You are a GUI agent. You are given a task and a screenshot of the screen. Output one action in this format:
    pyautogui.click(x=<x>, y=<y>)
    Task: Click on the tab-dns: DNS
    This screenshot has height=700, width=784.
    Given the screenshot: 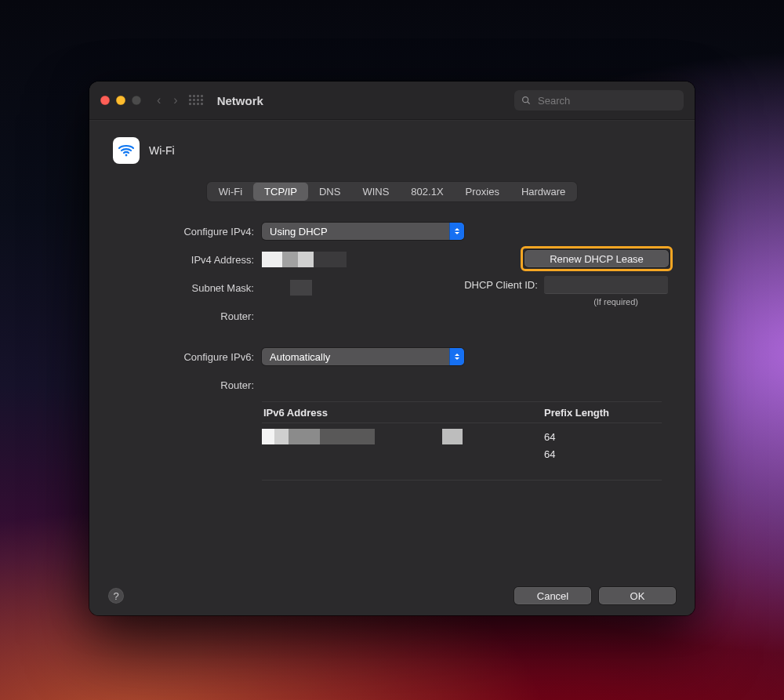 What is the action you would take?
    pyautogui.click(x=329, y=191)
    